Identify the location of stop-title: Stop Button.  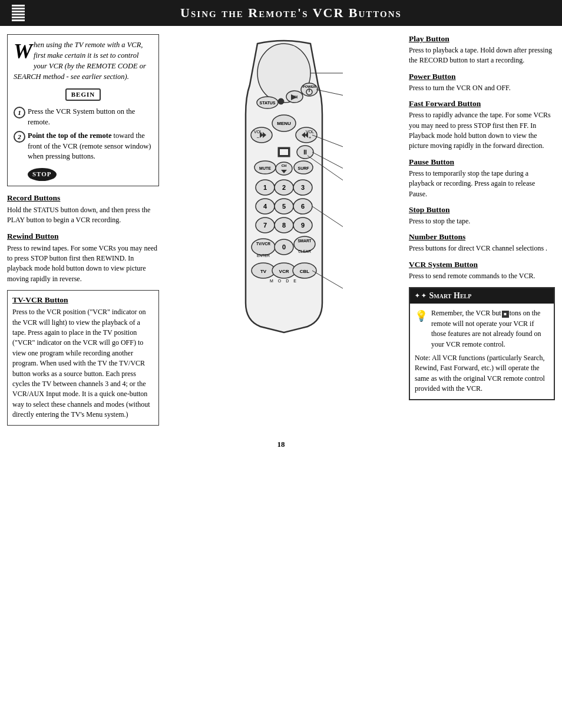
(482, 210).